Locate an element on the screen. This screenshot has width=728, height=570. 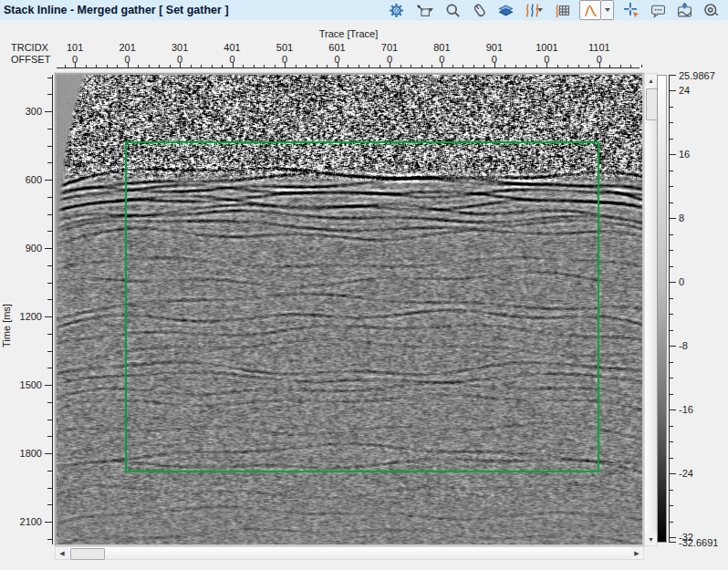
colorbar-tick-label: 24 is located at coordinates (684, 90).